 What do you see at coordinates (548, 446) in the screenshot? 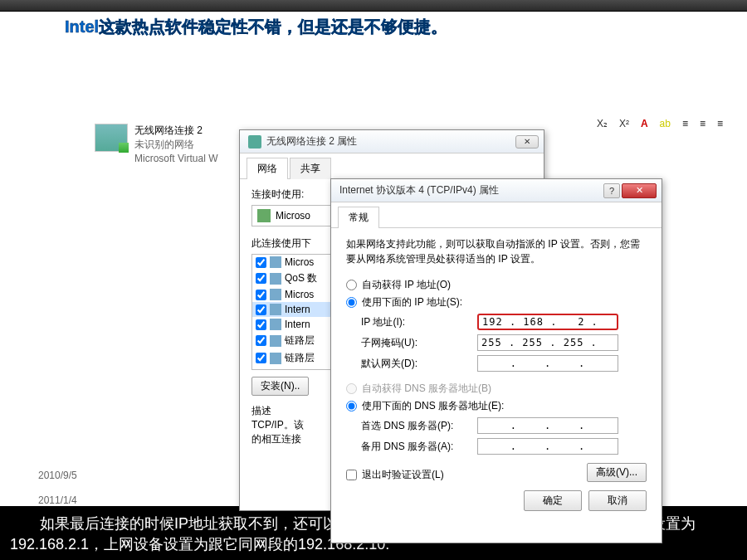
I see `alternate-dns-input` at bounding box center [548, 446].